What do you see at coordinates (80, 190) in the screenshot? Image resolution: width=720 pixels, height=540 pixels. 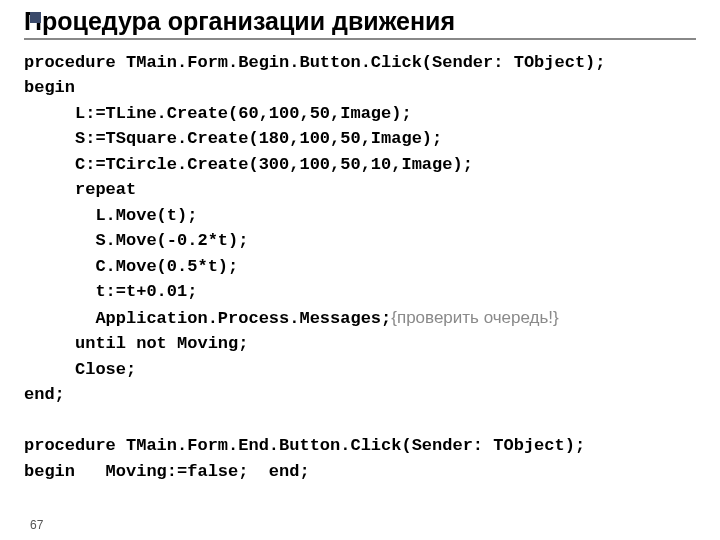 I see `code-line: repeat` at bounding box center [80, 190].